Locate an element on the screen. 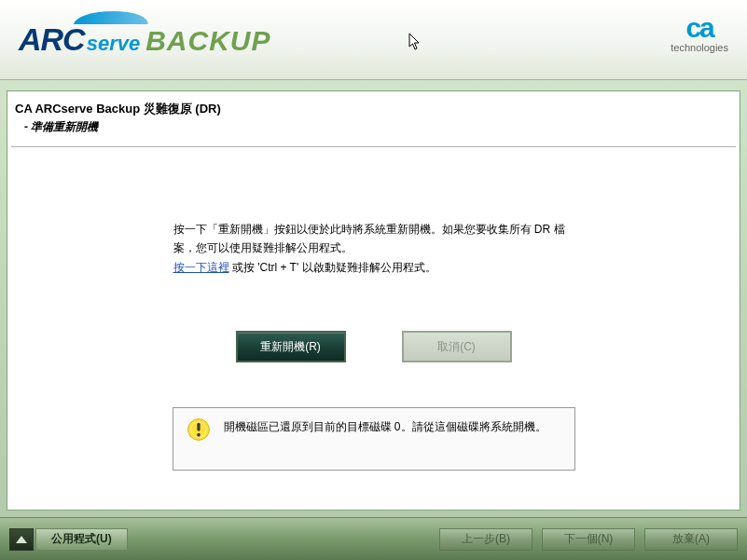 The width and height of the screenshot is (747, 560). utilities-button: 公用程式(U) is located at coordinates (82, 540).